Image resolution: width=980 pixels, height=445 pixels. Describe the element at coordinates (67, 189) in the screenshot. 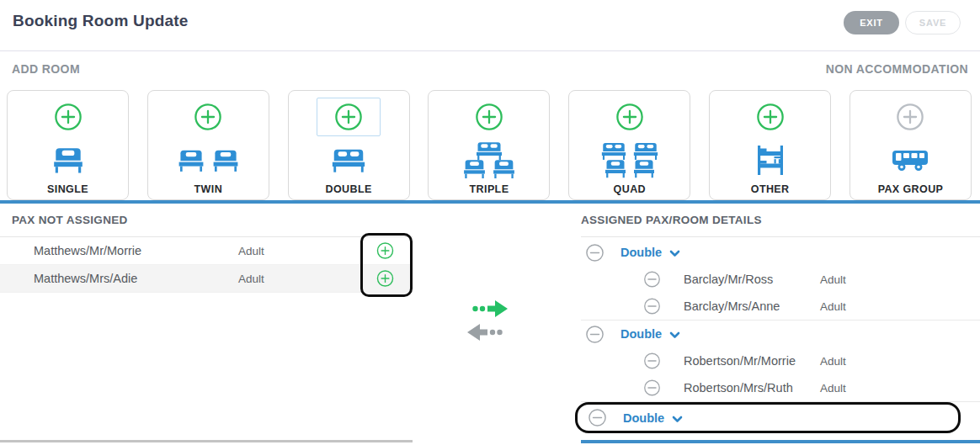

I see `room-card-label: SINGLE` at that location.